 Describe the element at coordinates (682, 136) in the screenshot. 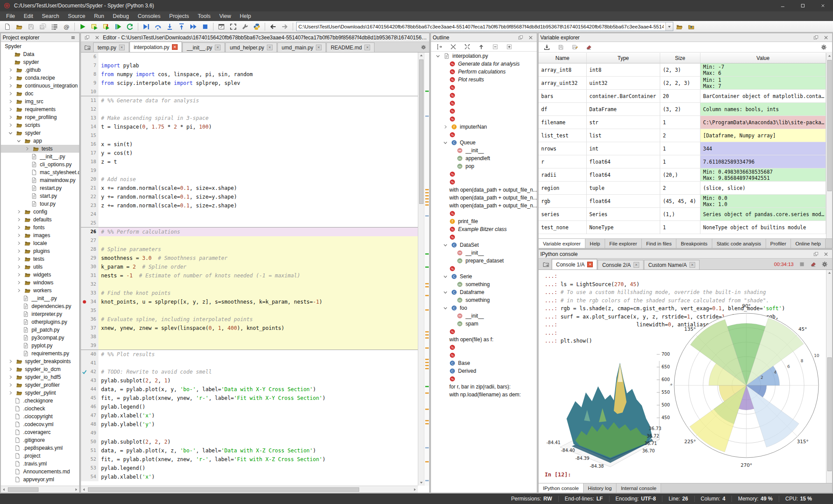

I see `variable-row-list-test: list_testlist2[Dataframe, Numpy array]` at that location.